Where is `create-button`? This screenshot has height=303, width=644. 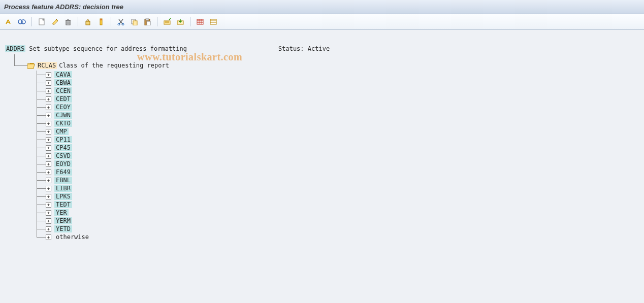
create-button is located at coordinates (42, 22).